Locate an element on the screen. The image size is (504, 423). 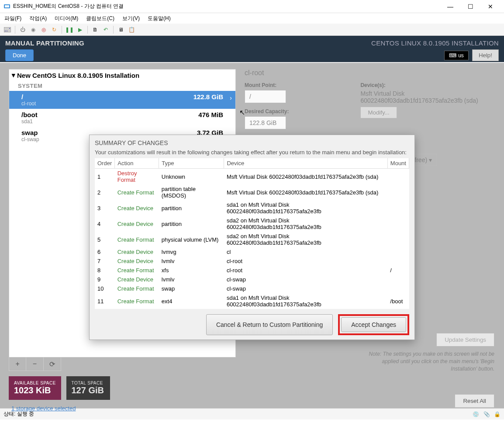
col-order: Order is located at coordinates (105, 163).